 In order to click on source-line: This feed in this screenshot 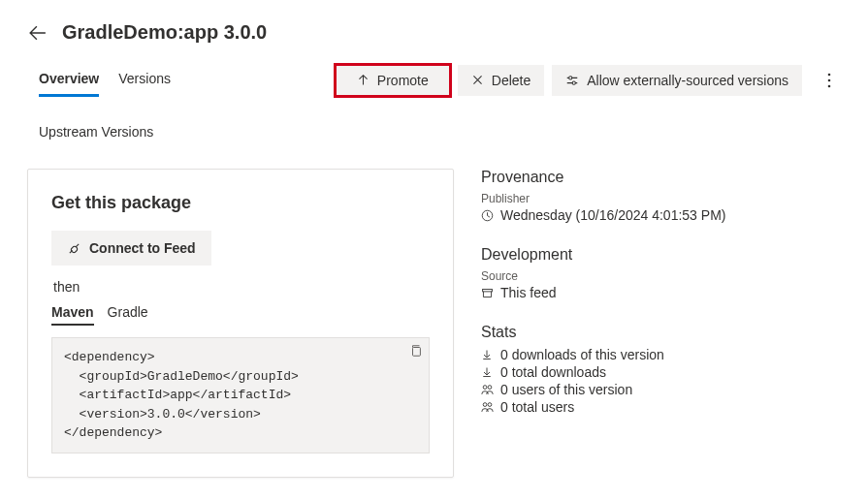, I will do `click(656, 293)`.